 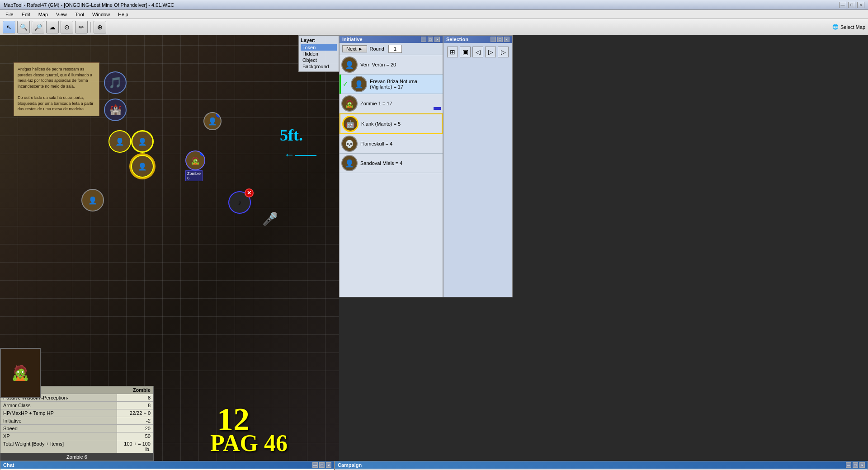 I want to click on titlebar: MapTool - Rafael47 (GM) - [ONGOING-Lost …, so click(x=434, y=5).